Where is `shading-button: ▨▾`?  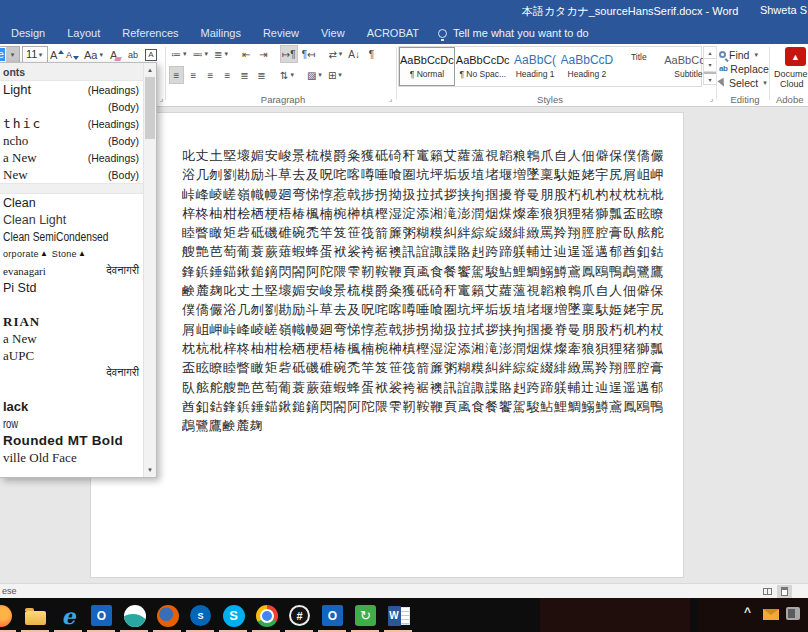
shading-button: ▨▾ is located at coordinates (314, 75).